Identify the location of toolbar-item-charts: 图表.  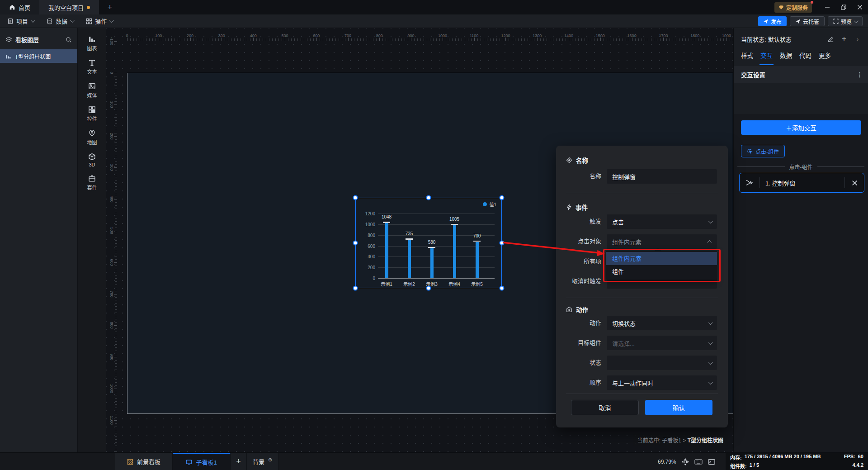
(92, 43).